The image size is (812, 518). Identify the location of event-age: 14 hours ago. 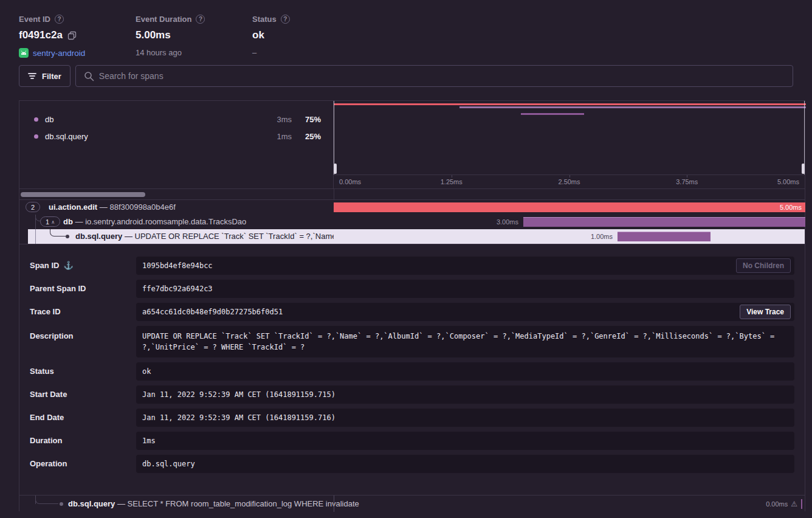
(159, 52).